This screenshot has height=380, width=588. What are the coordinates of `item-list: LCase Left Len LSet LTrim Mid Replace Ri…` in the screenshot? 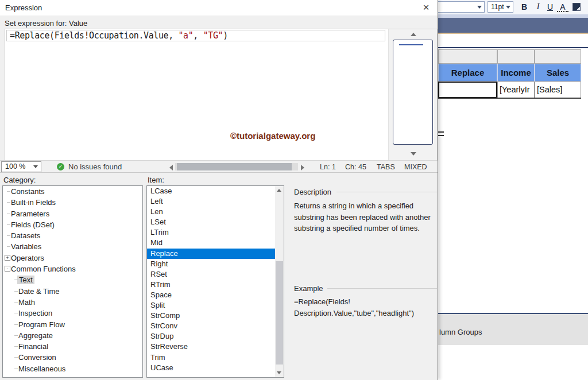 It's located at (215, 281).